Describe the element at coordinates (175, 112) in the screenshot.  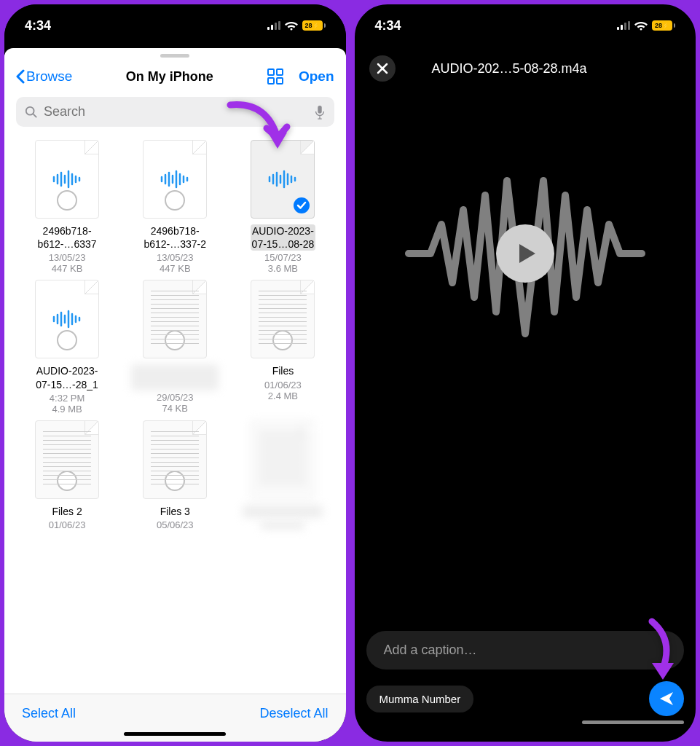
I see `search-bar` at that location.